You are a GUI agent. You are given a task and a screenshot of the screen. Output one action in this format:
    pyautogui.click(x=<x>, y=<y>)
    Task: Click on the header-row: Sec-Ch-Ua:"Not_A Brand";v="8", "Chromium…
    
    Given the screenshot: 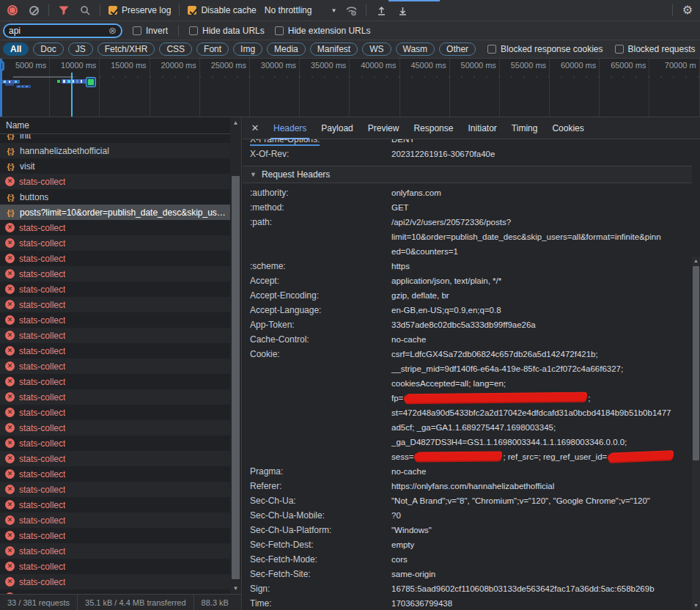 What is the action you would take?
    pyautogui.click(x=471, y=501)
    